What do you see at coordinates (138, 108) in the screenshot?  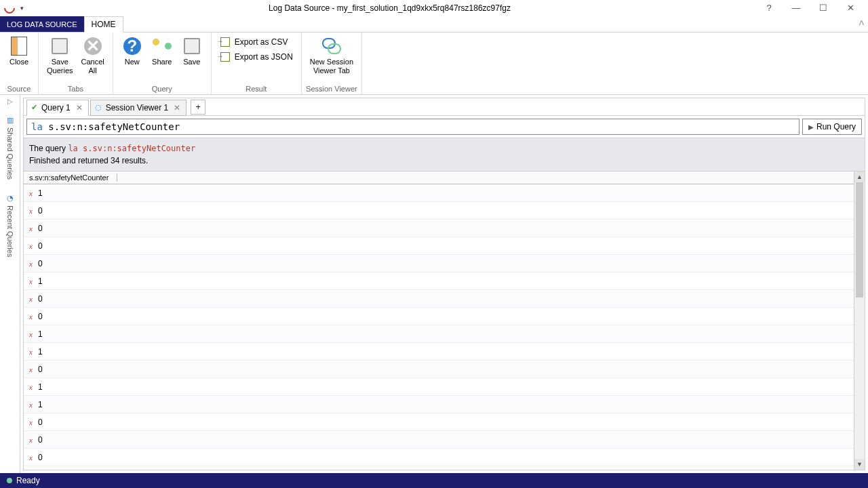 I see `tab-session-viewer-1: ◌ Session Viewer 1 ✕` at bounding box center [138, 108].